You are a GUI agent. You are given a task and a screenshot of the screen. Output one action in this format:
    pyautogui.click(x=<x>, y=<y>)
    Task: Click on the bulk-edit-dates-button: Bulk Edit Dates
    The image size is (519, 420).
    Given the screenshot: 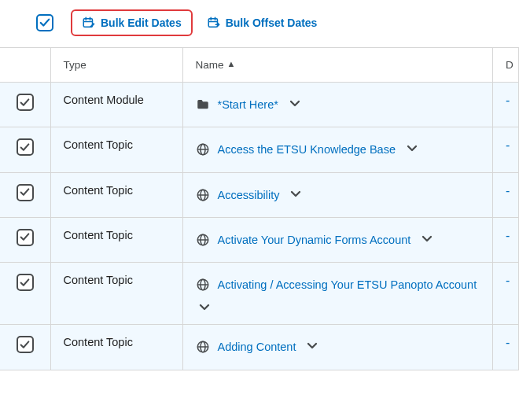 What is the action you would take?
    pyautogui.click(x=132, y=23)
    